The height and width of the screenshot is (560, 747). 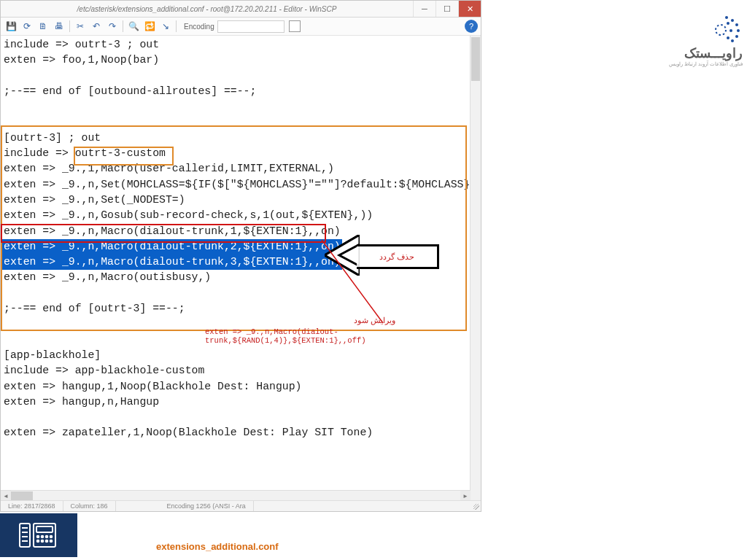 I want to click on code-line: include => app-blackhole-custom, so click(x=241, y=370).